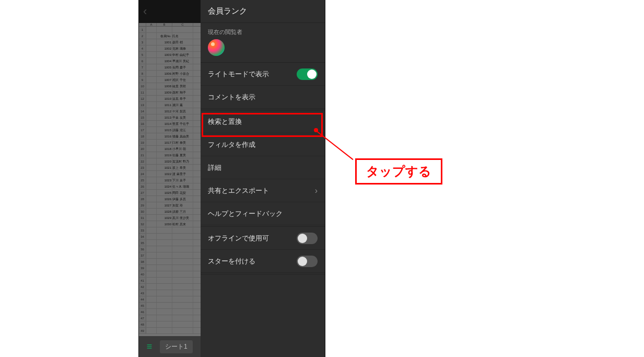  I want to click on cell: 1004, so click(165, 61).